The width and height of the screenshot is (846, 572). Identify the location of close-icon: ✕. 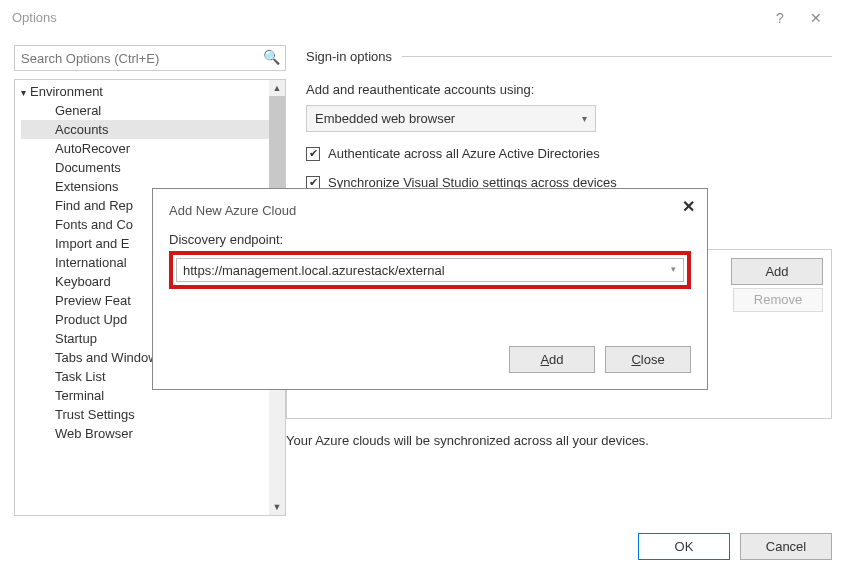
(816, 18).